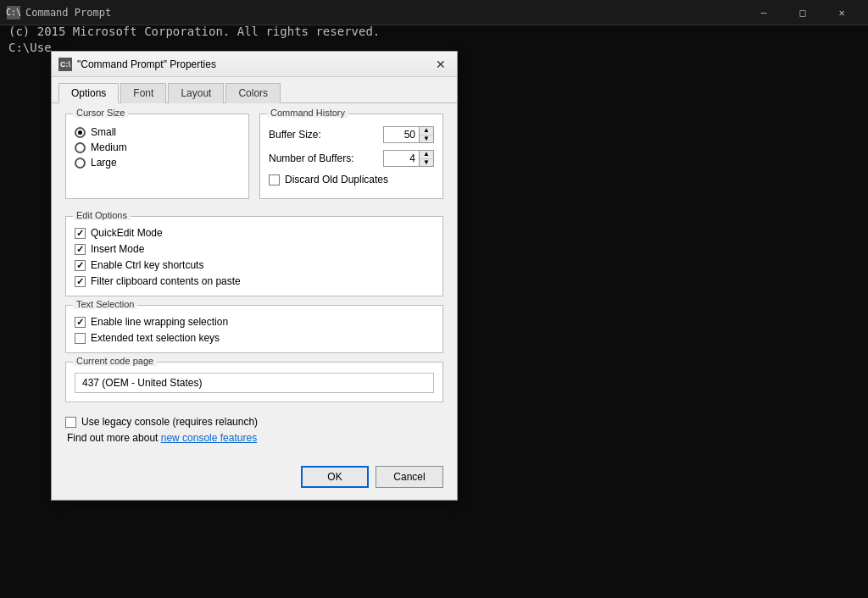  What do you see at coordinates (308, 113) in the screenshot?
I see `command-history-label: Command History` at bounding box center [308, 113].